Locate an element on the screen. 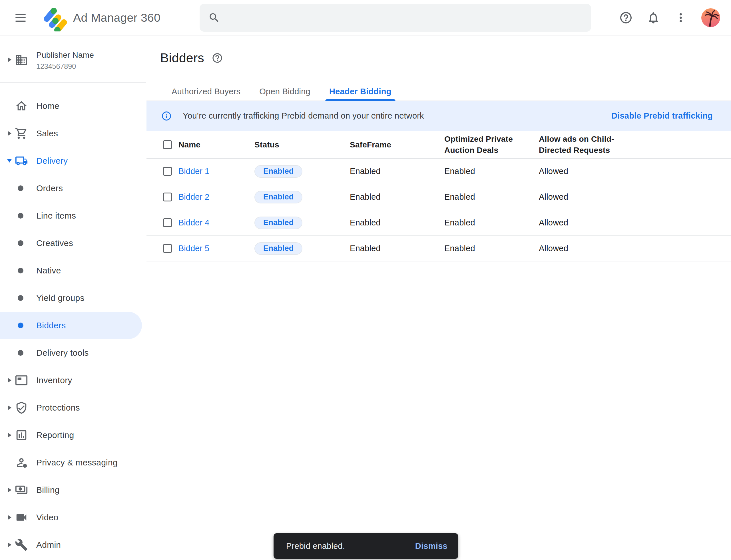  admin-icon is located at coordinates (21, 545).